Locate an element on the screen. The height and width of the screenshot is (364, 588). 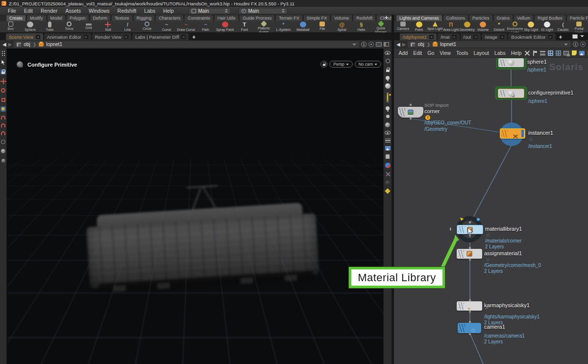
shelf-tool: Volume Light is located at coordinates (483, 26).